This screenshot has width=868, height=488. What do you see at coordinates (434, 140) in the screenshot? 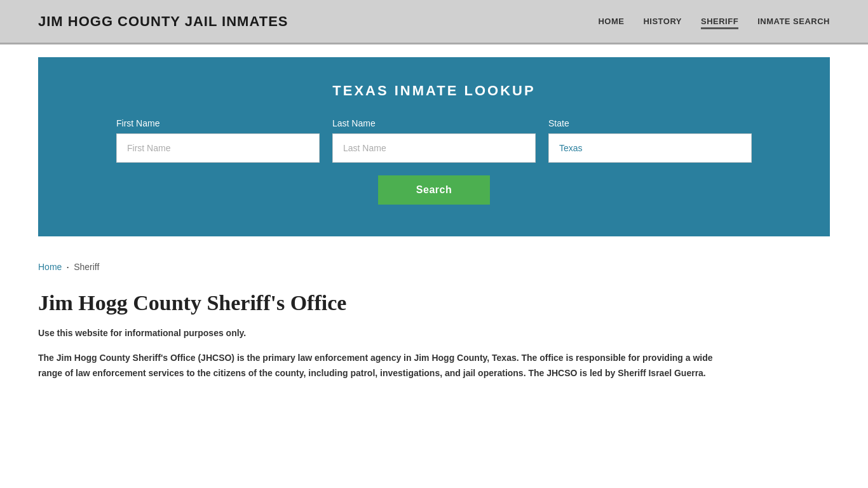
I see `last-name-group: Last Name` at bounding box center [434, 140].